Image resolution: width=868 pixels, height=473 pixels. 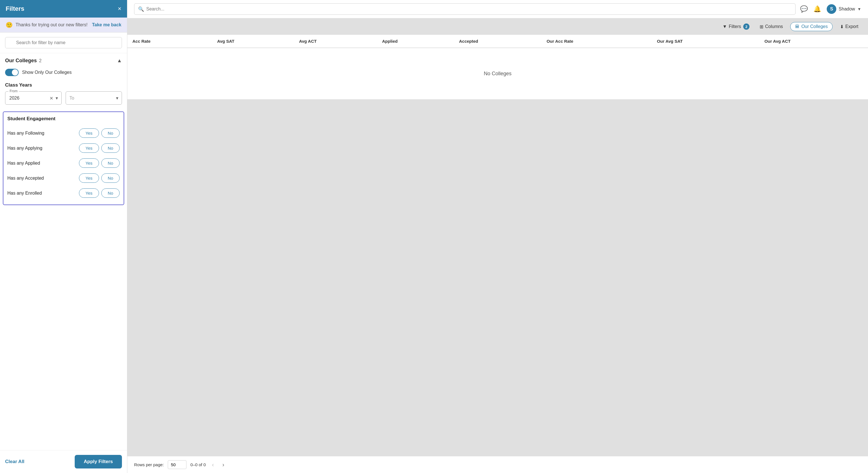 I want to click on col-our-acc-rate: Our Acc Rate, so click(x=597, y=41).